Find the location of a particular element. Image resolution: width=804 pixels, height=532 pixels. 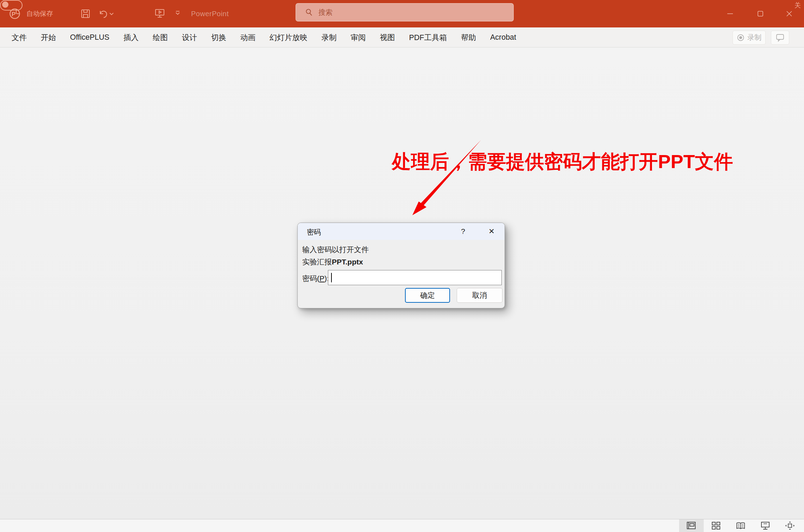

autosave-label: 自动保存 is located at coordinates (40, 14).